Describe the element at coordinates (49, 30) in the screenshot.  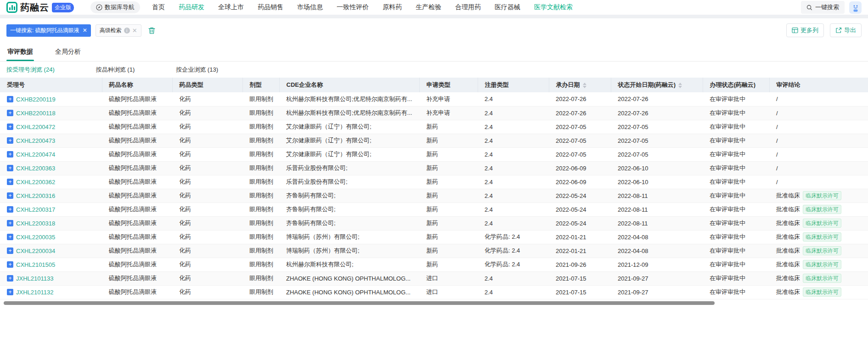
I see `active-search-tag: 一键搜索: 硫酸阿托品滴眼液 ✕` at that location.